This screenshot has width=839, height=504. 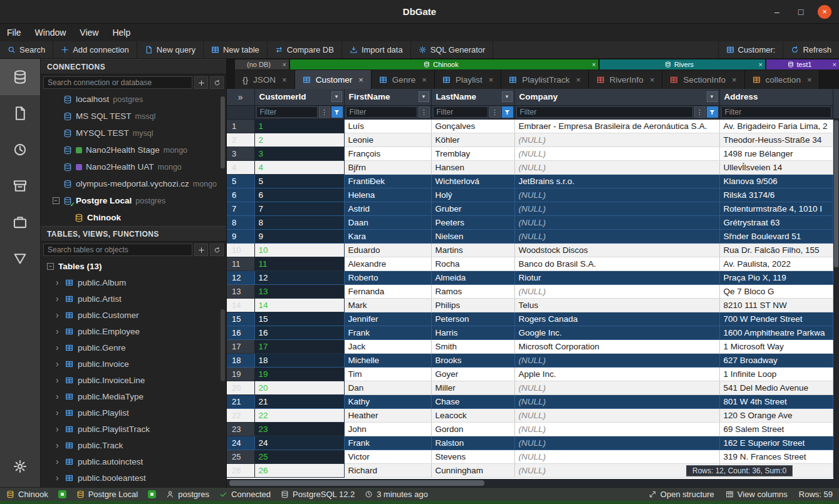 I want to click on cell-firstname: Alexandre, so click(x=387, y=264).